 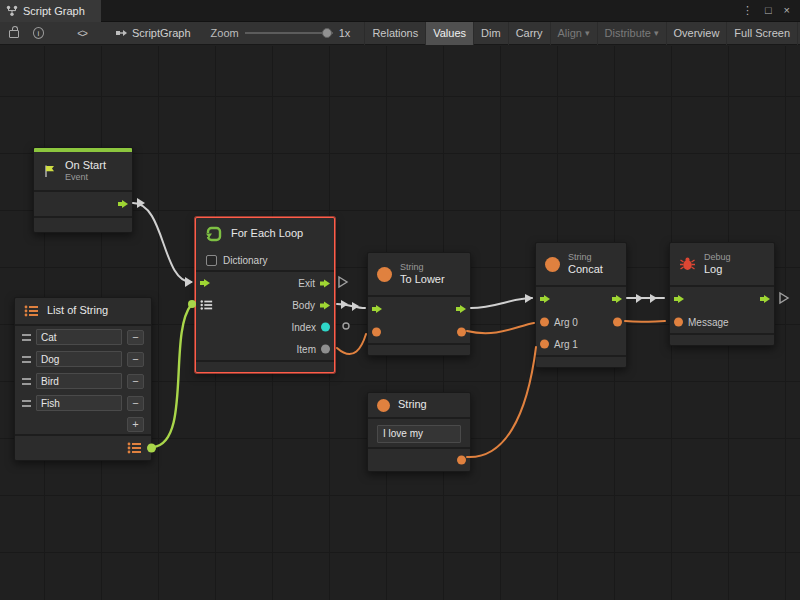 What do you see at coordinates (500, 328) in the screenshot?
I see `wire-tolower-arg0` at bounding box center [500, 328].